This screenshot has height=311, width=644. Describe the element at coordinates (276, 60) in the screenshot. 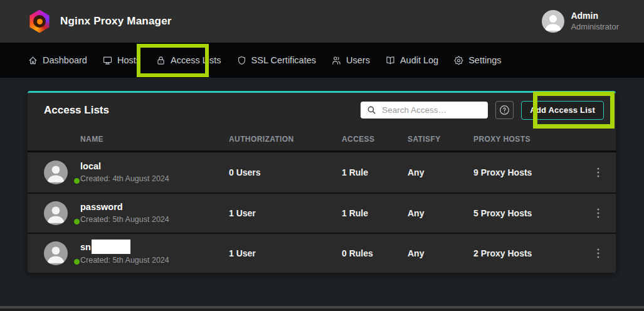

I see `nav-item-ssl-certificates: SSL Certificates` at that location.